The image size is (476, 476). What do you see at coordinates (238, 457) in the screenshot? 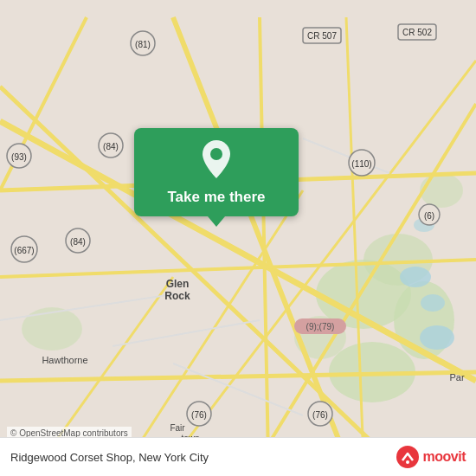
I see `bottom-bar: Ridgewood Corset Shop, New York City moo…` at bounding box center [238, 457].